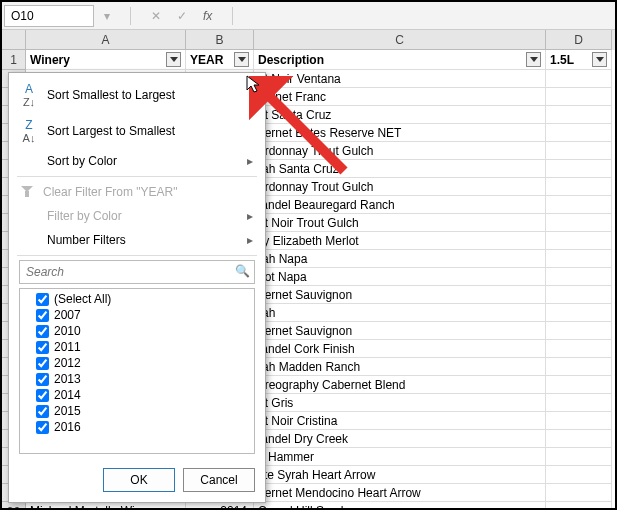 The width and height of the screenshot is (617, 510). I want to click on sort-desc-icon: ZA↓, so click(29, 131).